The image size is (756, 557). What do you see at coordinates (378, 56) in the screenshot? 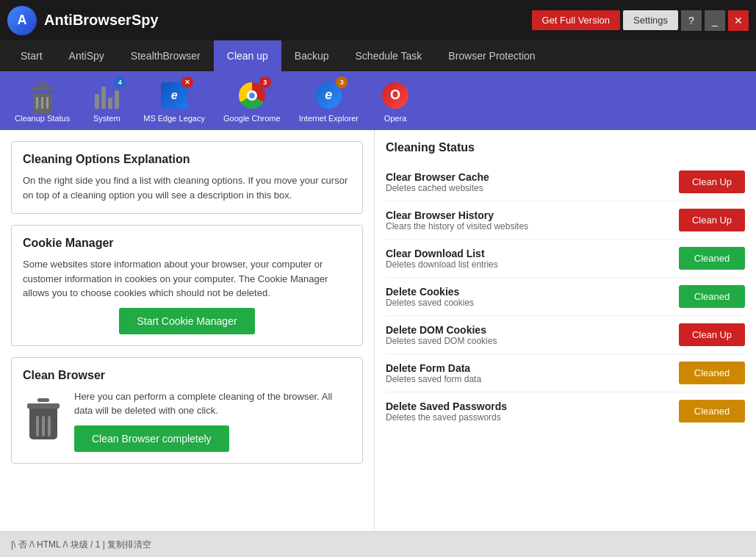
I see `navbar: Start AntiSpy StealthBrowser Clean up Ba…` at bounding box center [378, 56].